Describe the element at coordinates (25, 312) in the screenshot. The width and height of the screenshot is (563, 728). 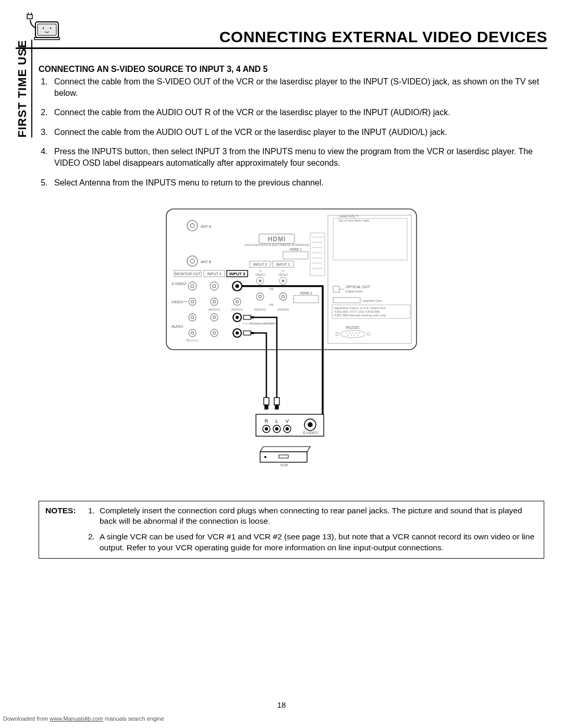
I see `section-tab: FIRST TIME USE` at that location.